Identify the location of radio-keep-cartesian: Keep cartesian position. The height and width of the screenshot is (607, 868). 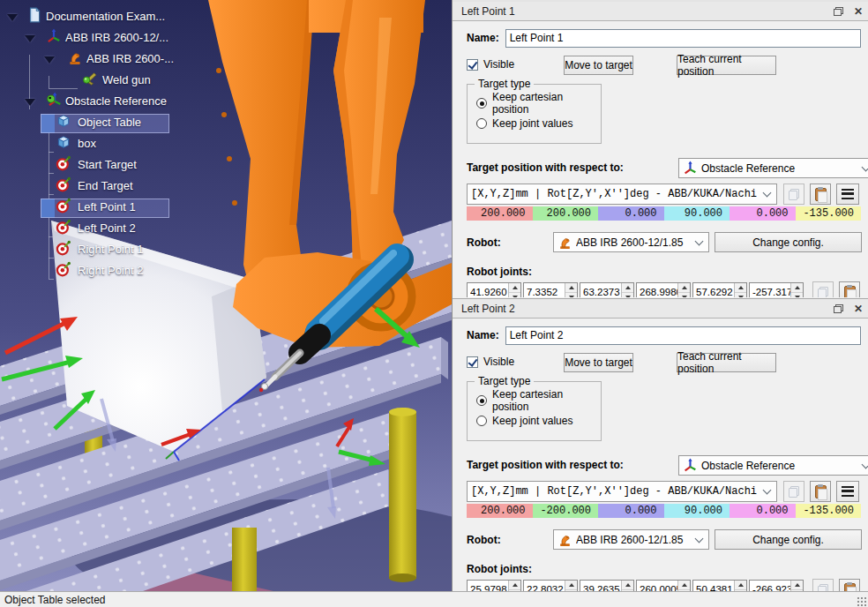
(538, 103).